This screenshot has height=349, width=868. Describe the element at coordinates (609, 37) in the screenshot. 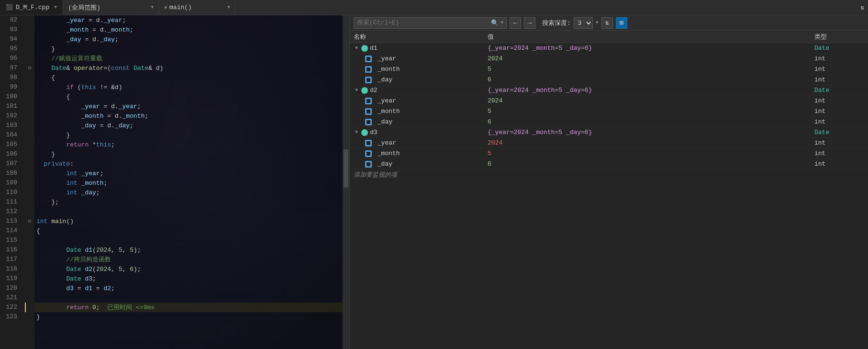

I see `watch-table-header: 名称 值 类型` at that location.